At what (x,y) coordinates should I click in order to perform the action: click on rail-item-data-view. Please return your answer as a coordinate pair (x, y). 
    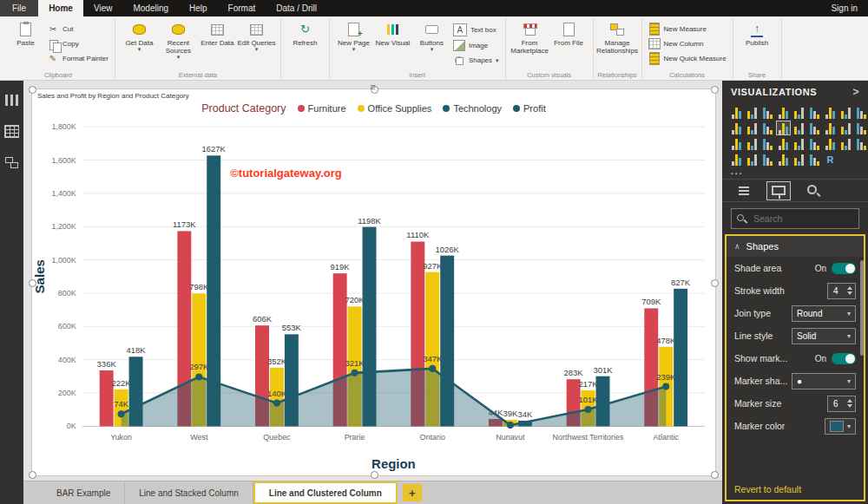
    Looking at the image, I should click on (12, 131).